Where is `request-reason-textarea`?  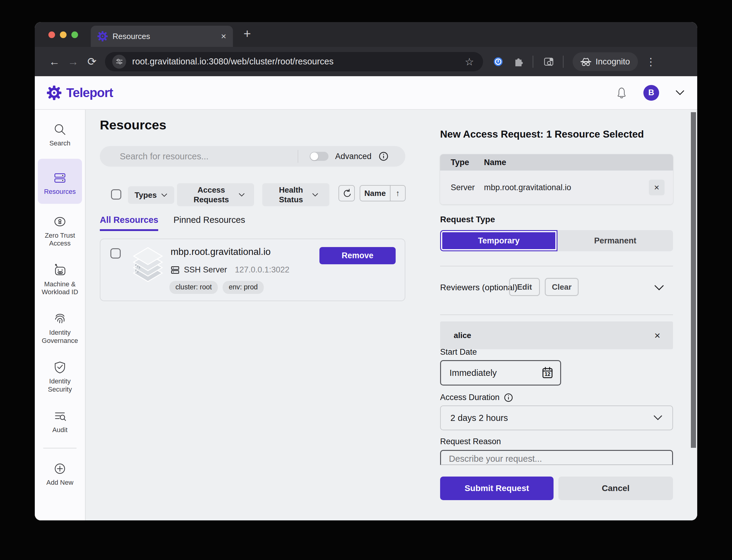
request-reason-textarea is located at coordinates (557, 457).